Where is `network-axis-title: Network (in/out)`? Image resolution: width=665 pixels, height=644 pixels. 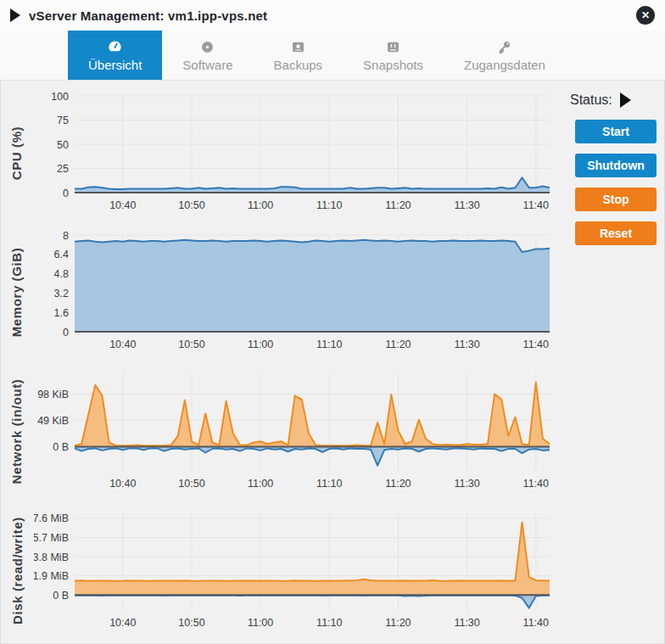
network-axis-title: Network (in/out) is located at coordinates (17, 431).